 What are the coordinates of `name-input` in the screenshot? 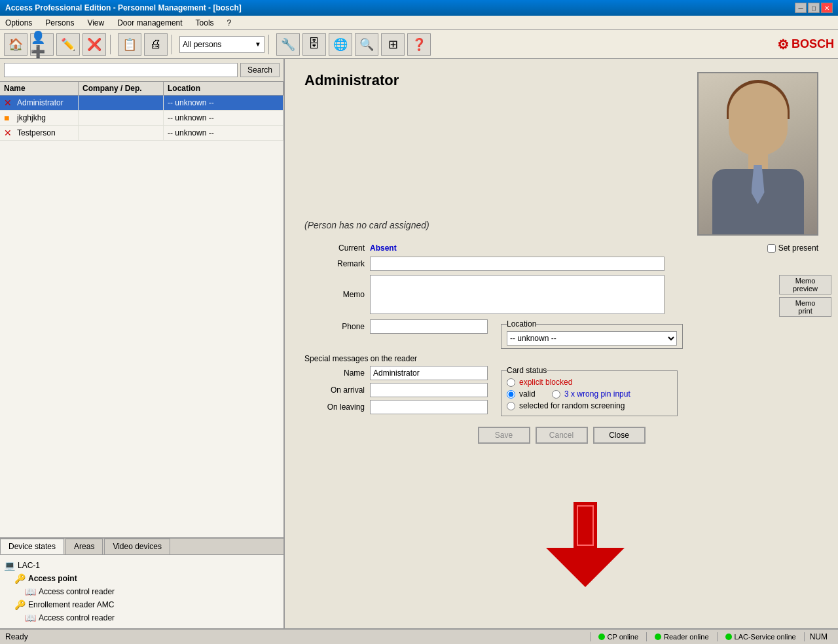 It's located at (429, 373).